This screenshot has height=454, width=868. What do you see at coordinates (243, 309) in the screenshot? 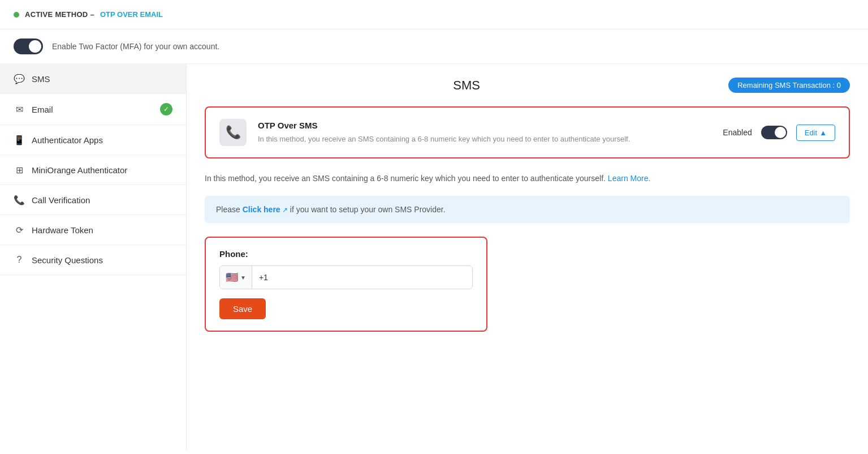
I see `save-button: Save` at bounding box center [243, 309].